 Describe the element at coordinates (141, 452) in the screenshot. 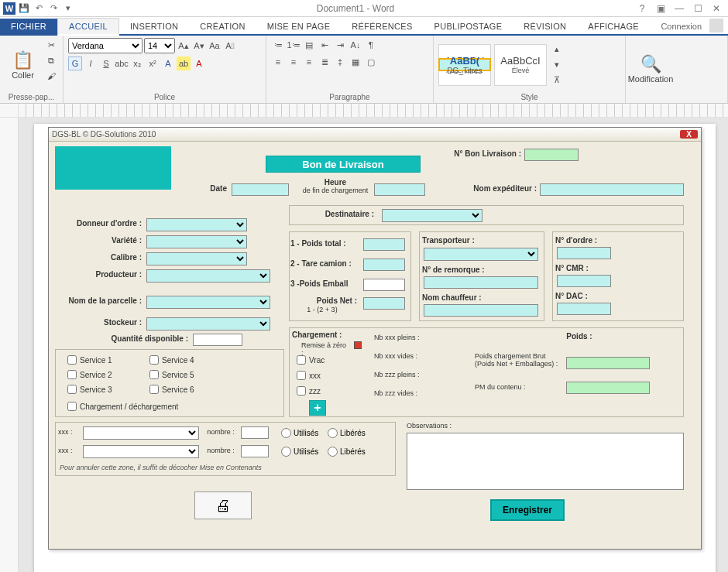

I see `select-xxx2` at that location.